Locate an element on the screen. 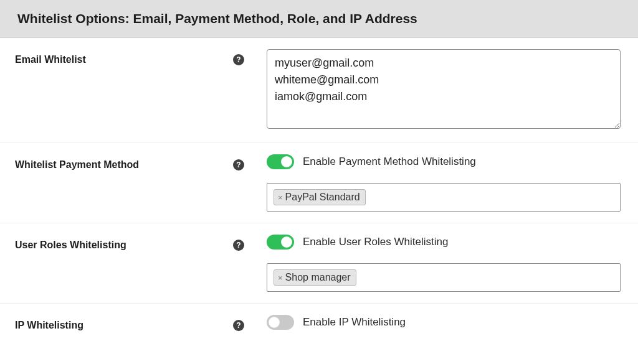 The image size is (638, 364). chip-label: Shop manager is located at coordinates (318, 278).